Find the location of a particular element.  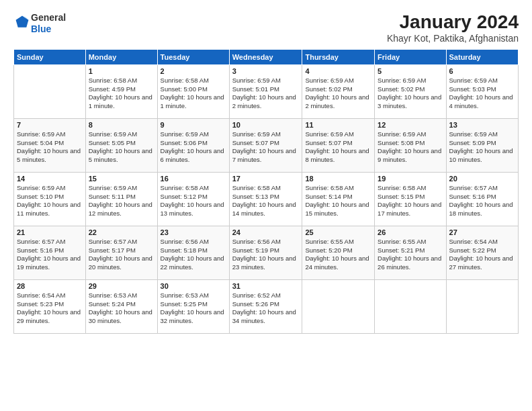

day-detail: Sunrise: 6:57 AMSunset: 5:17 PMDaylight:… is located at coordinates (121, 254).